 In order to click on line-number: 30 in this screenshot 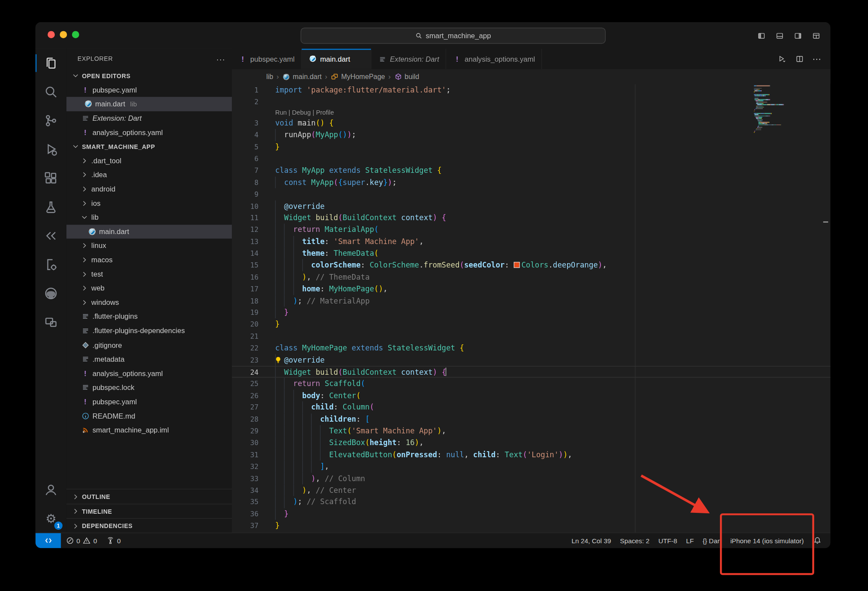, I will do `click(245, 443)`.